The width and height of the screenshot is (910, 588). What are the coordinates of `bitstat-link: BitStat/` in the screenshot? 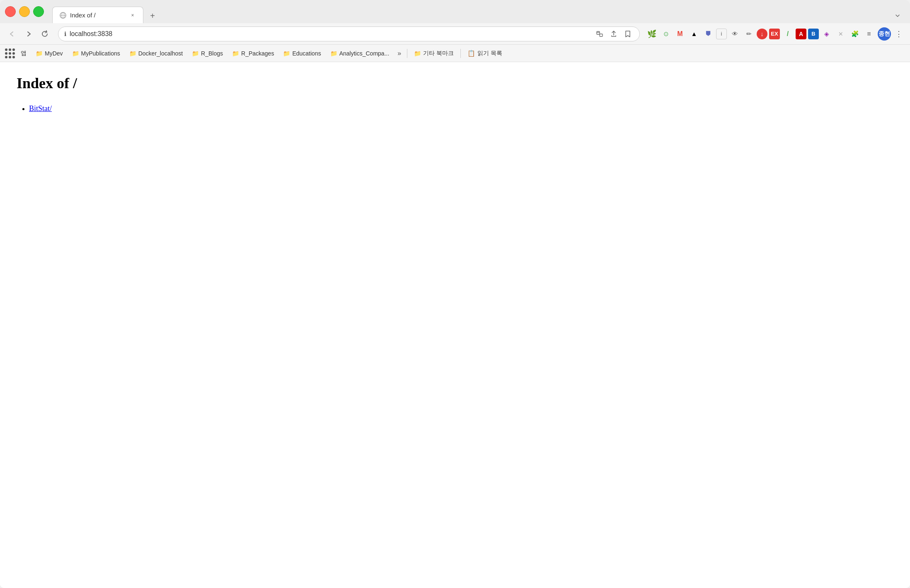 It's located at (41, 108).